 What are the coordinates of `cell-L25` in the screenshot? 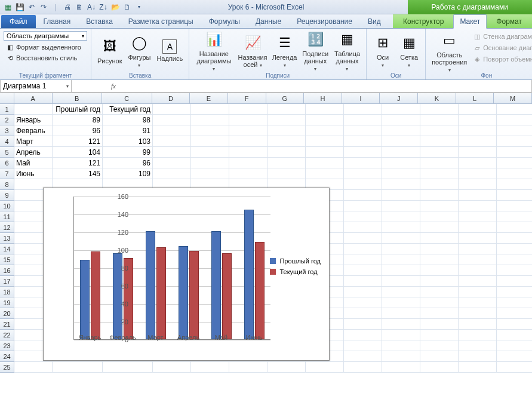 It's located at (478, 367).